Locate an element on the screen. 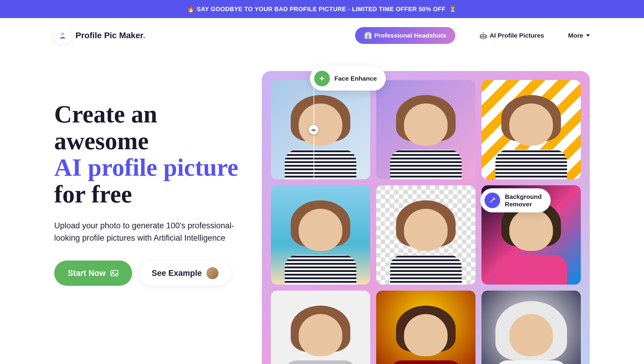 The image size is (644, 364). see-example-button: See Example is located at coordinates (185, 273).